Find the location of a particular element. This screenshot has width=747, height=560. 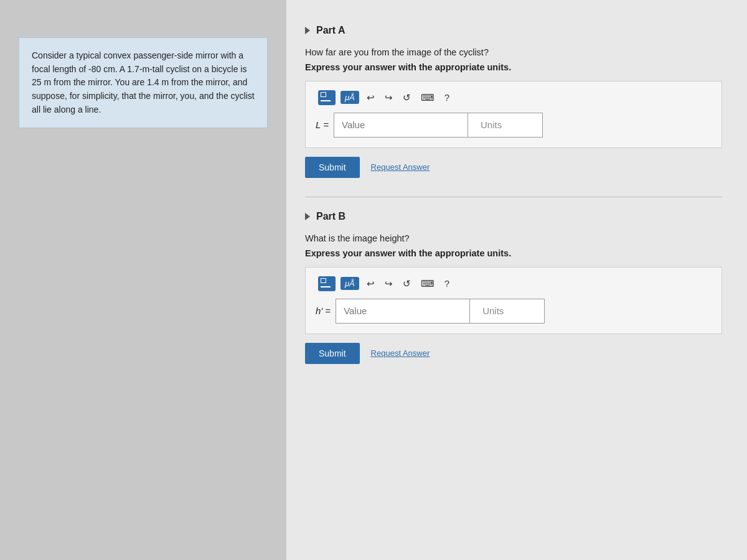

part-b-express: Express your answer with the appropriate… is located at coordinates (514, 253).